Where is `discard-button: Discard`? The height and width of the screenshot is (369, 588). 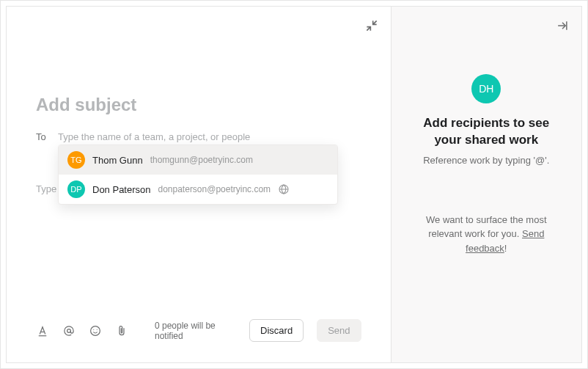 discard-button: Discard is located at coordinates (276, 330).